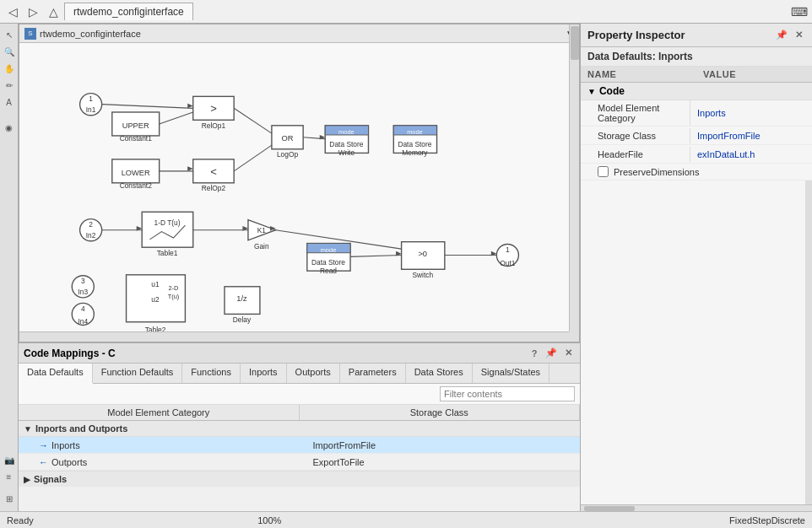  Describe the element at coordinates (83, 281) in the screenshot. I see `svg-text: 3` at that location.